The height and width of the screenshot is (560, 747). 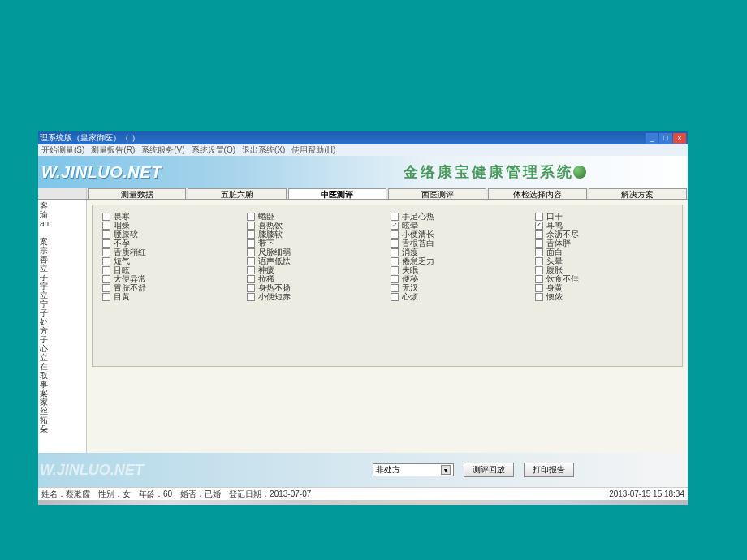 What do you see at coordinates (473, 470) in the screenshot?
I see `footer-controls: 非处方 ▼ 测评回放 打印报告` at bounding box center [473, 470].